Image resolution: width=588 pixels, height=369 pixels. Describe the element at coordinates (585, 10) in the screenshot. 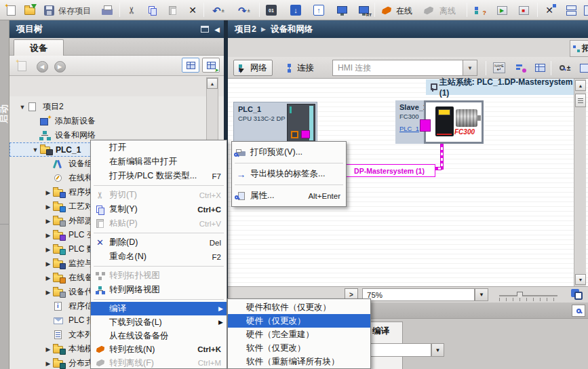

I see `split-vertical-button` at that location.